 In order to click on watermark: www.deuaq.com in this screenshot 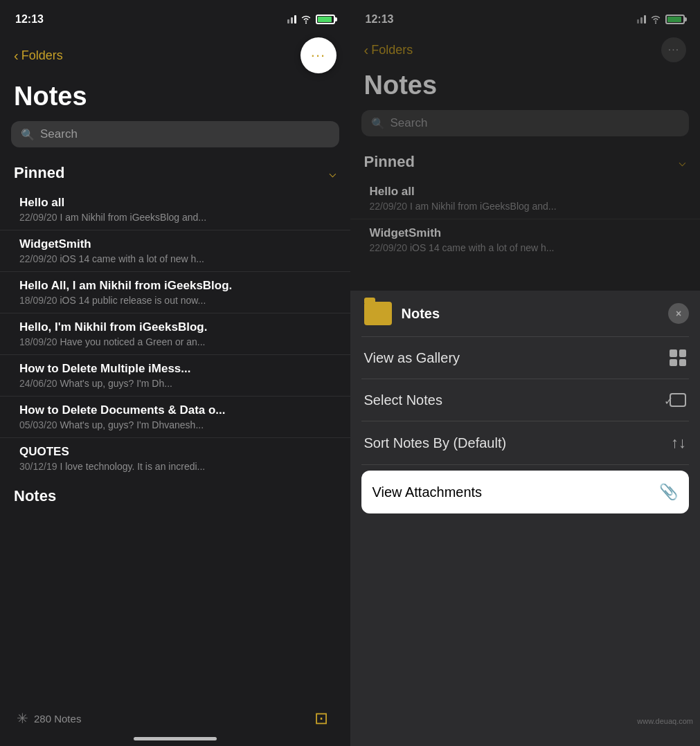, I will do `click(665, 721)`.